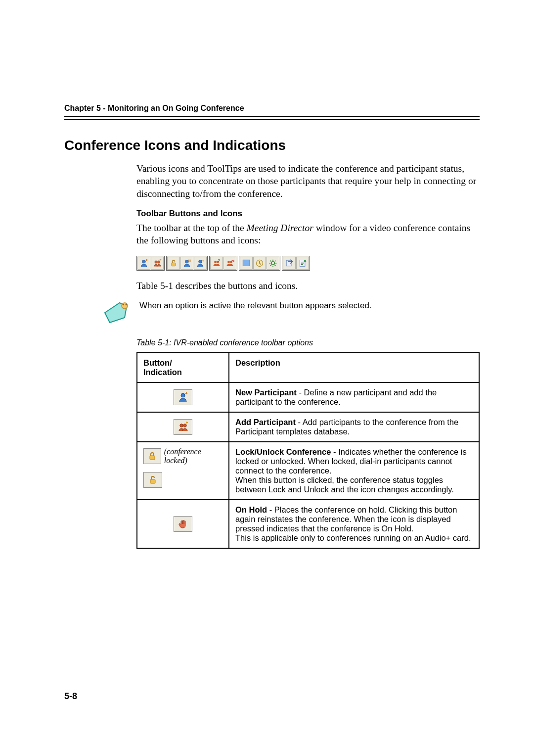  Describe the element at coordinates (71, 697) in the screenshot. I see `page-number: 5-8` at that location.